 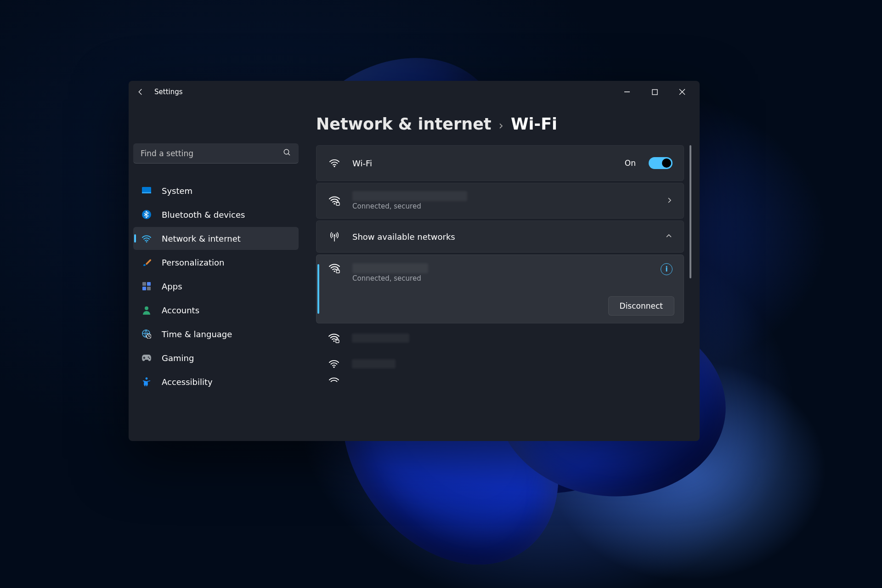 What do you see at coordinates (483, 164) in the screenshot?
I see `wifi-toggle-label: Wi-Fi` at bounding box center [483, 164].